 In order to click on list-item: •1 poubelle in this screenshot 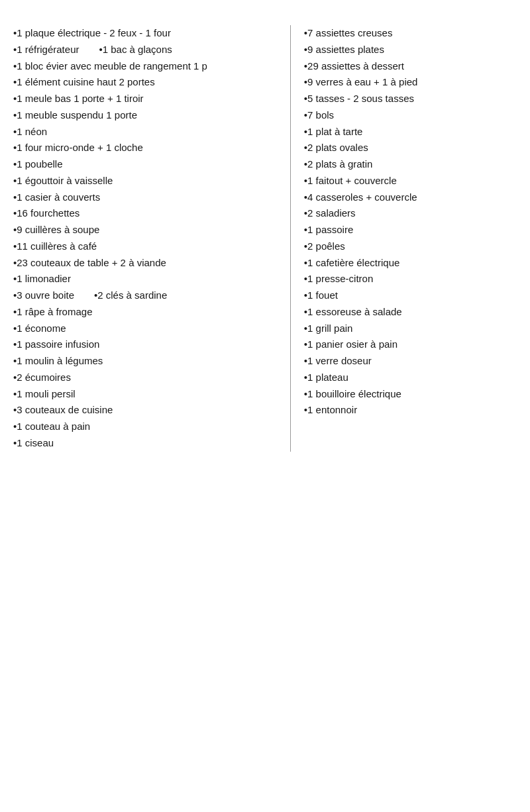, I will do `click(148, 164)`.